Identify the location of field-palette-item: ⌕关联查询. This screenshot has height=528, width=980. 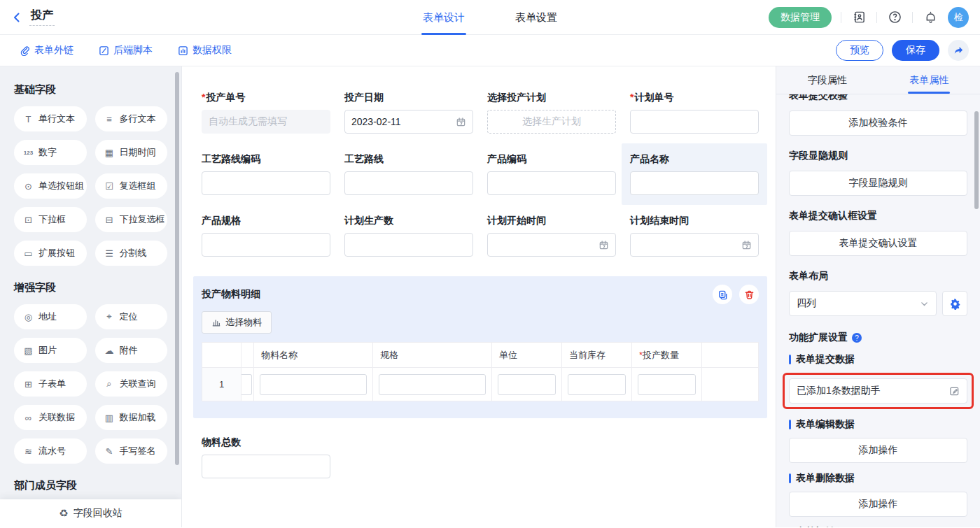
(132, 384).